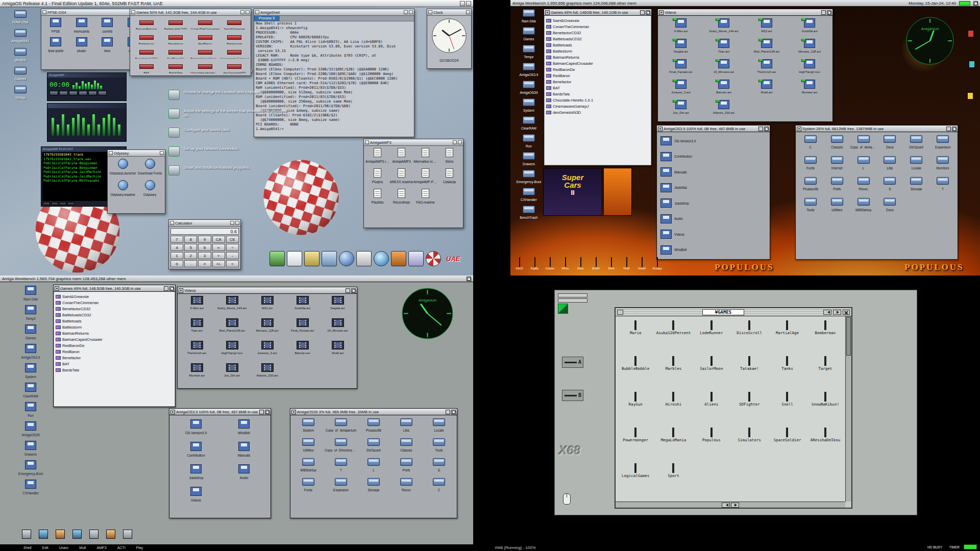 The image size is (980, 551). I want to click on list-item: Battlestorm, so click(114, 327).